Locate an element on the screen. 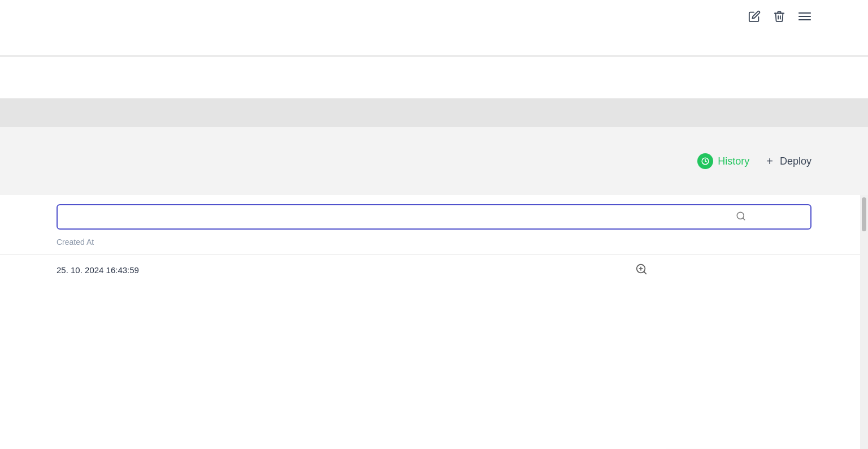 This screenshot has height=449, width=868. search-row is located at coordinates (434, 213).